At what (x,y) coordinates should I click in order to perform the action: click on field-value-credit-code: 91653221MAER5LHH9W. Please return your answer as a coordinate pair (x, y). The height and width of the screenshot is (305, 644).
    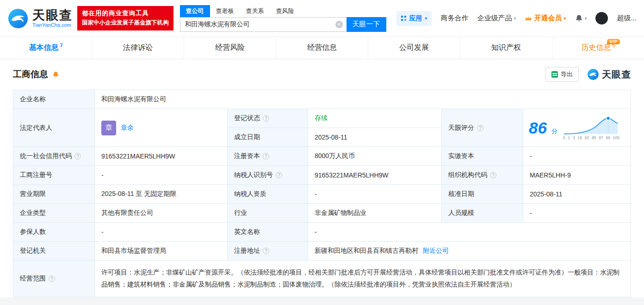
    Looking at the image, I should click on (161, 156).